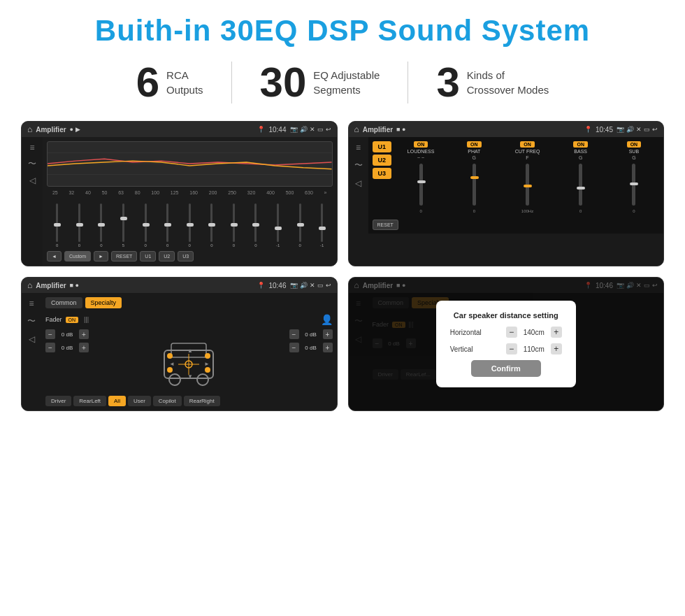  I want to click on tab-common: Common, so click(64, 303).